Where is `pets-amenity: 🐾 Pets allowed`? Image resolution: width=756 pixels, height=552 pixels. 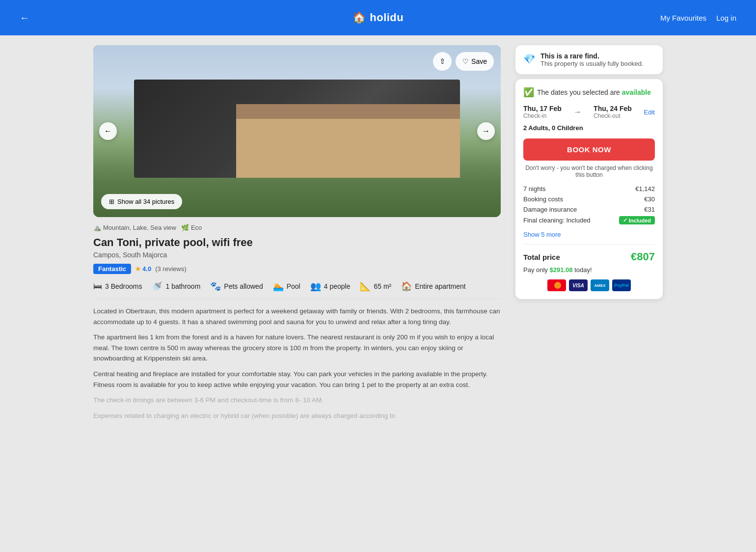
pets-amenity: 🐾 Pets allowed is located at coordinates (237, 286).